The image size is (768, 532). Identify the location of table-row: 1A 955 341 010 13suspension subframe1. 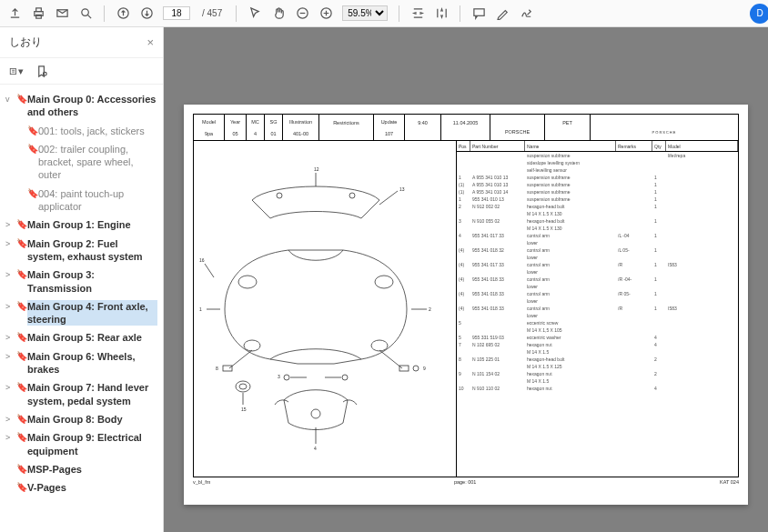
(597, 177).